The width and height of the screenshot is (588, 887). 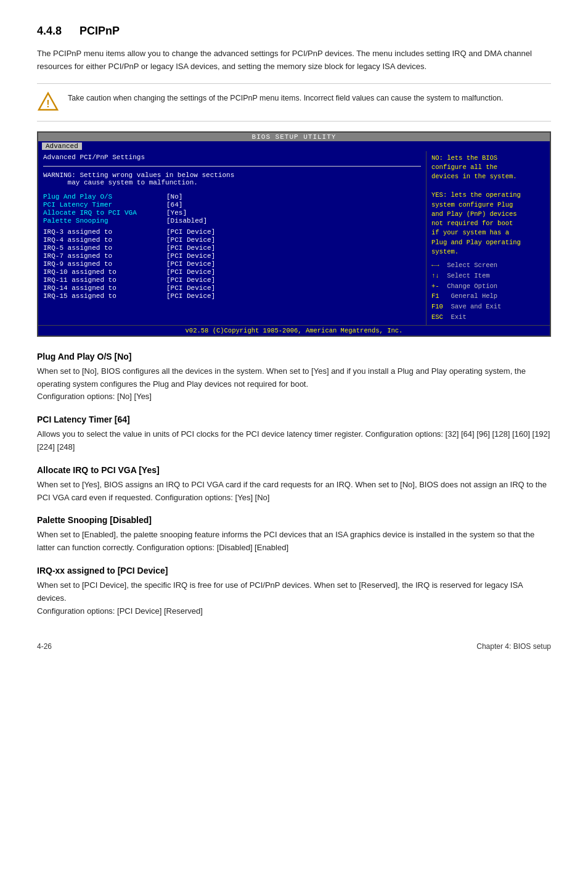 What do you see at coordinates (488, 307) in the screenshot?
I see `bios-nav-save-exit: F10 Save and Exit` at bounding box center [488, 307].